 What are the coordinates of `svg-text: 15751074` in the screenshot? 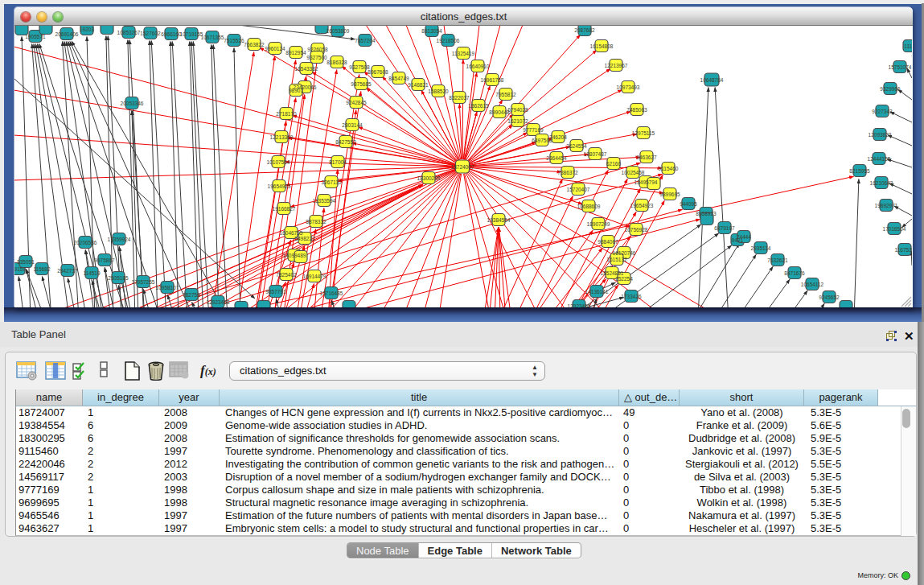 It's located at (901, 68).